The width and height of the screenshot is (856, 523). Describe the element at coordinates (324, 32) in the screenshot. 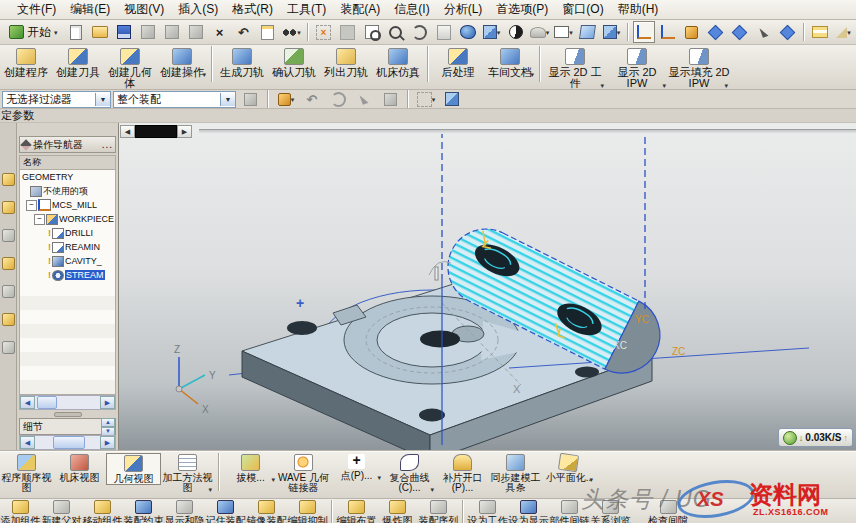

I see `fit-view-button: ×` at that location.